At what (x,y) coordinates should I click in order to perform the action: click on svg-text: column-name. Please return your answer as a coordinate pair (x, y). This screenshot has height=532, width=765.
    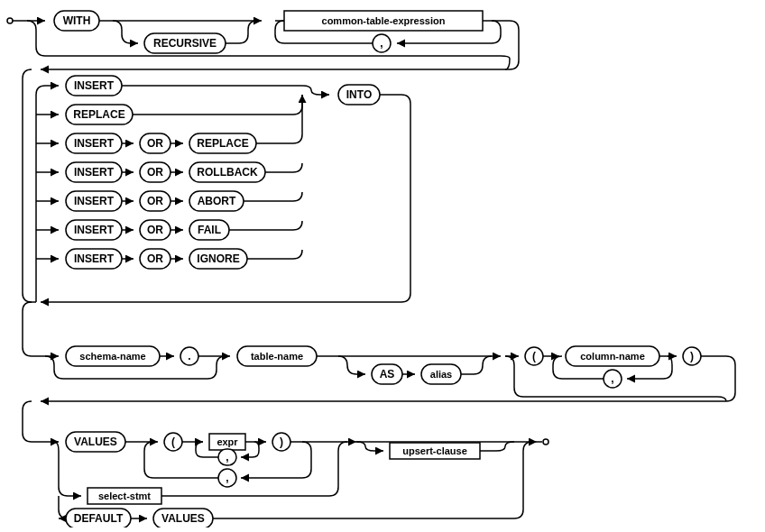
    Looking at the image, I should click on (613, 356).